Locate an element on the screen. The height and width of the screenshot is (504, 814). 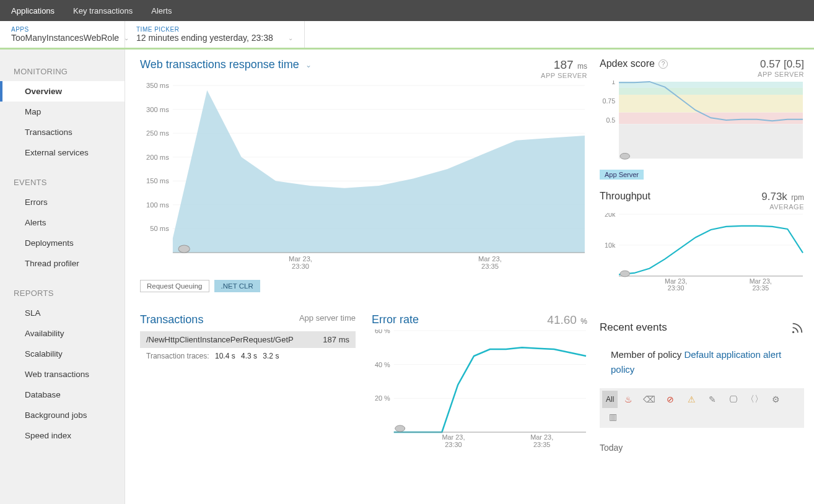
transactions-panel: Transactions App server time /NewHttpCli… is located at coordinates (248, 383).